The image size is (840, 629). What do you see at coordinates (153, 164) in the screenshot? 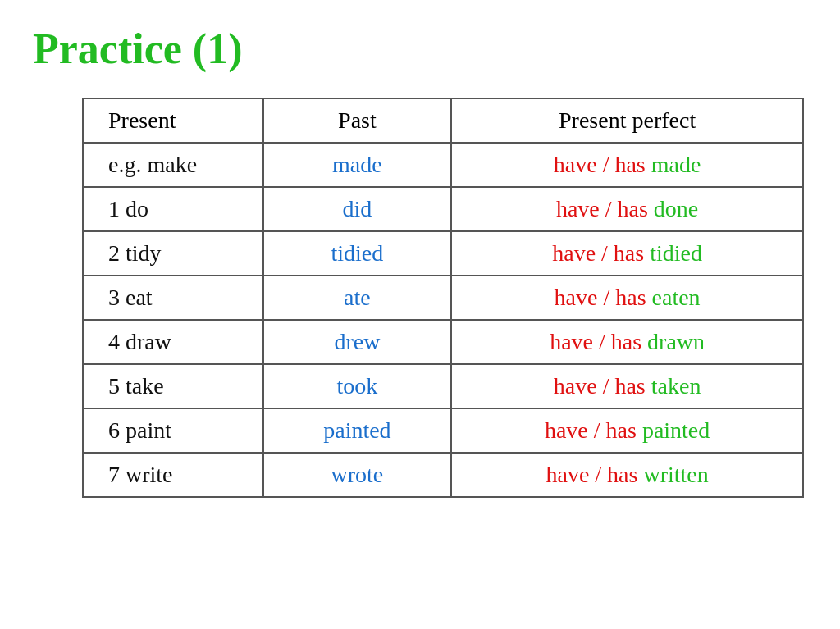
I see `present-text: e.g. make` at bounding box center [153, 164].